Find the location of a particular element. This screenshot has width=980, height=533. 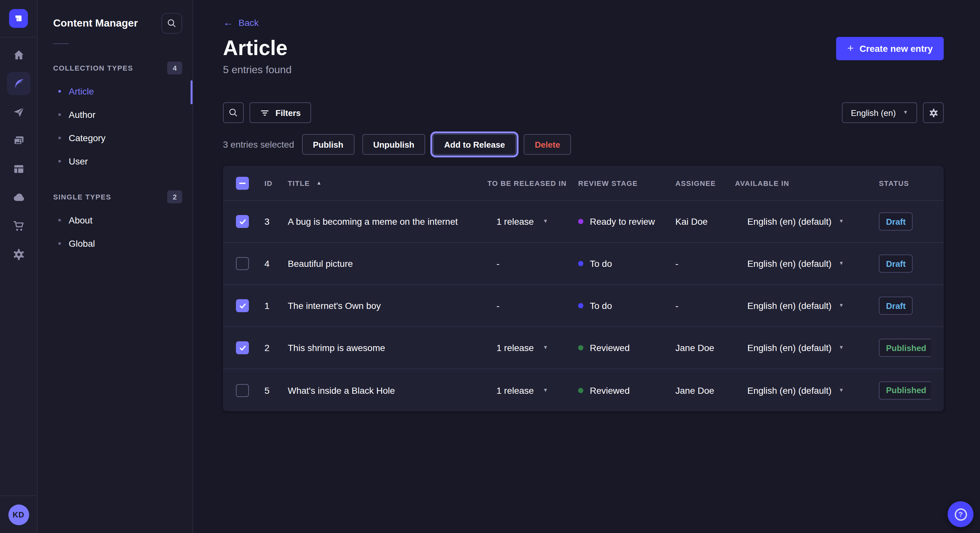

strapi-logo is located at coordinates (18, 18).